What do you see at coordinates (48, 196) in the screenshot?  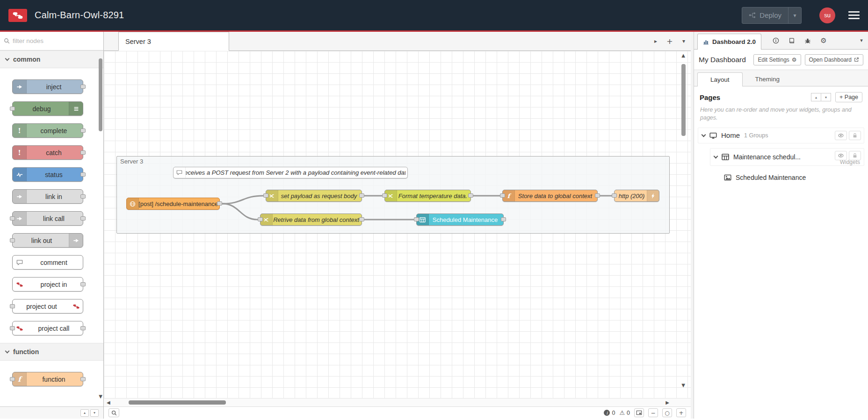 I see `palette-node-link-in: link in` at bounding box center [48, 196].